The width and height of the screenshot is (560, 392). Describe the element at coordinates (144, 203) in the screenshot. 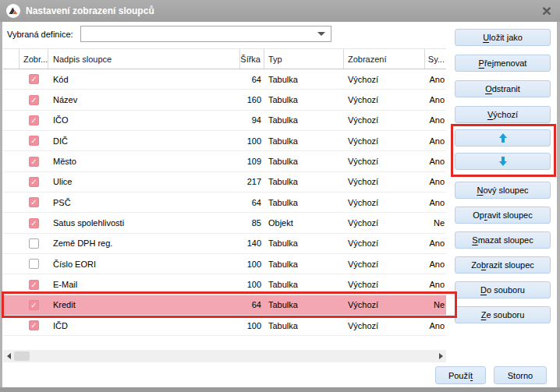

I see `column-title-cell: PSČ` at that location.